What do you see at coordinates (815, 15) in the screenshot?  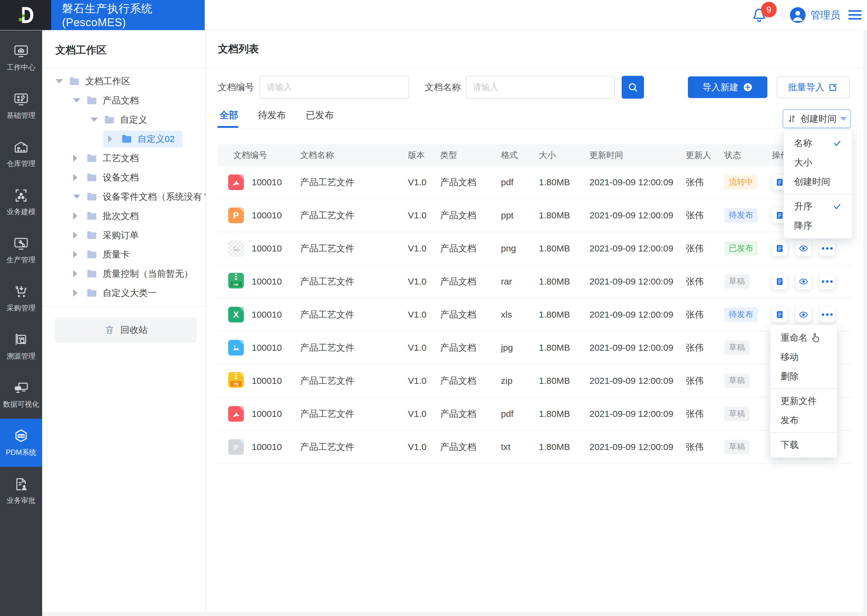 I see `user-menu: 管理员` at bounding box center [815, 15].